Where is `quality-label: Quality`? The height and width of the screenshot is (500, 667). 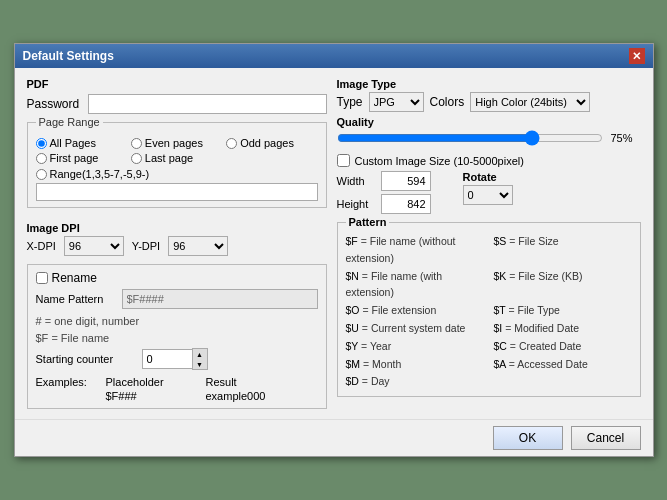
quality-label: Quality is located at coordinates (489, 122).